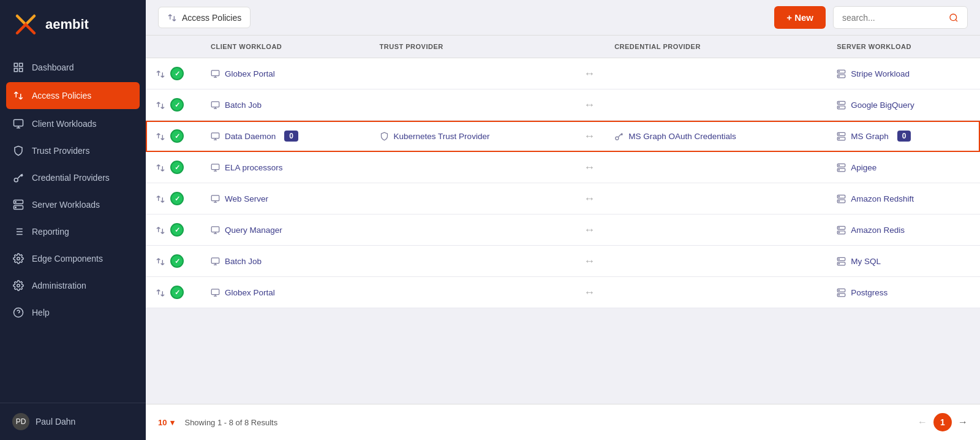 The image size is (980, 440). Describe the element at coordinates (563, 168) in the screenshot. I see `table-row: ELA processors ↔ Apigee` at that location.